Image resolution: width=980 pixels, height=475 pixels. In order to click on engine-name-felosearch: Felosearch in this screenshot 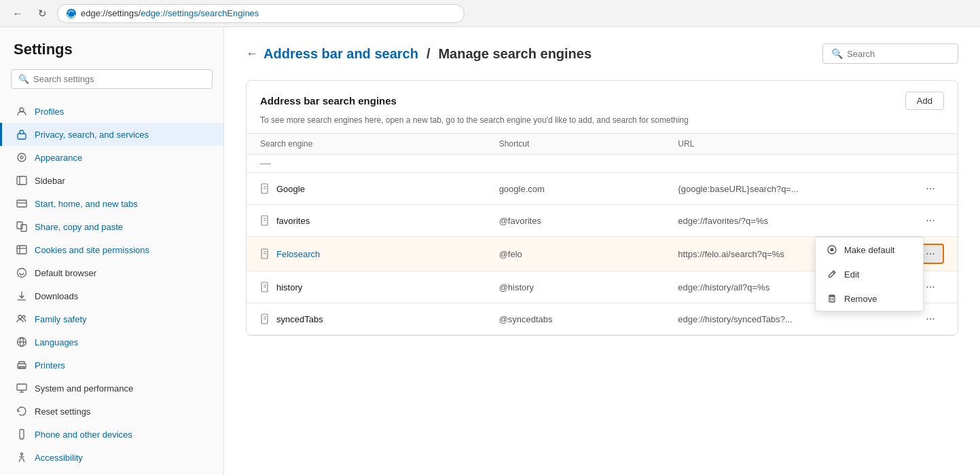, I will do `click(380, 254)`.